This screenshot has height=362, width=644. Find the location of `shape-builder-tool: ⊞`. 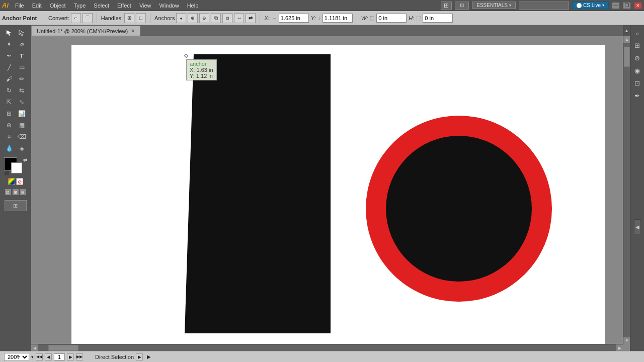

shape-builder-tool: ⊞ is located at coordinates (9, 114).